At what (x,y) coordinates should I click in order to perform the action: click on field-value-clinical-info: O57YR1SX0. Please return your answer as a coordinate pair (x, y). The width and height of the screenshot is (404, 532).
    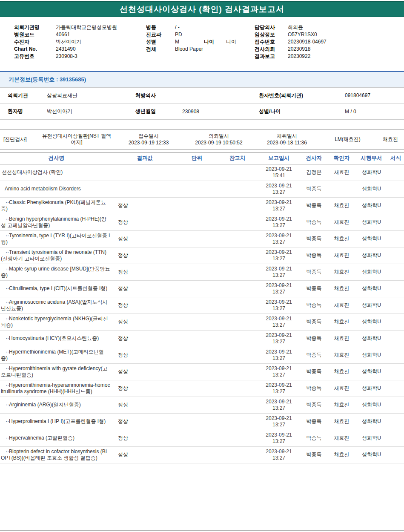
    Looking at the image, I should click on (302, 35).